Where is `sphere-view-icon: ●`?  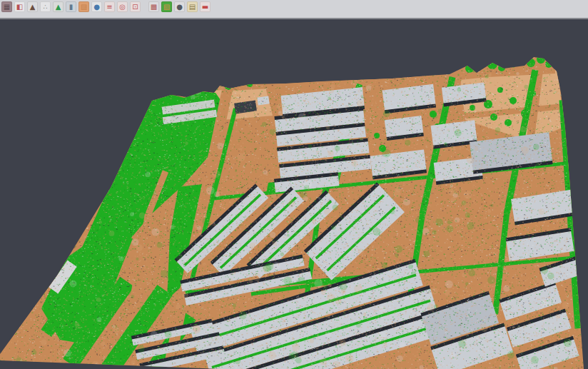
sphere-view-icon: ● is located at coordinates (97, 7).